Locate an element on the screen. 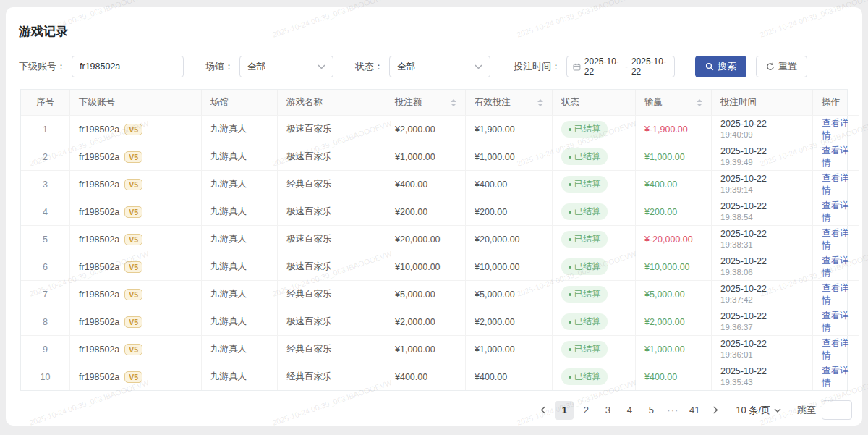 This screenshot has height=435, width=868. row-bet-time: 2025-10-2219:36:01 is located at coordinates (762, 349).